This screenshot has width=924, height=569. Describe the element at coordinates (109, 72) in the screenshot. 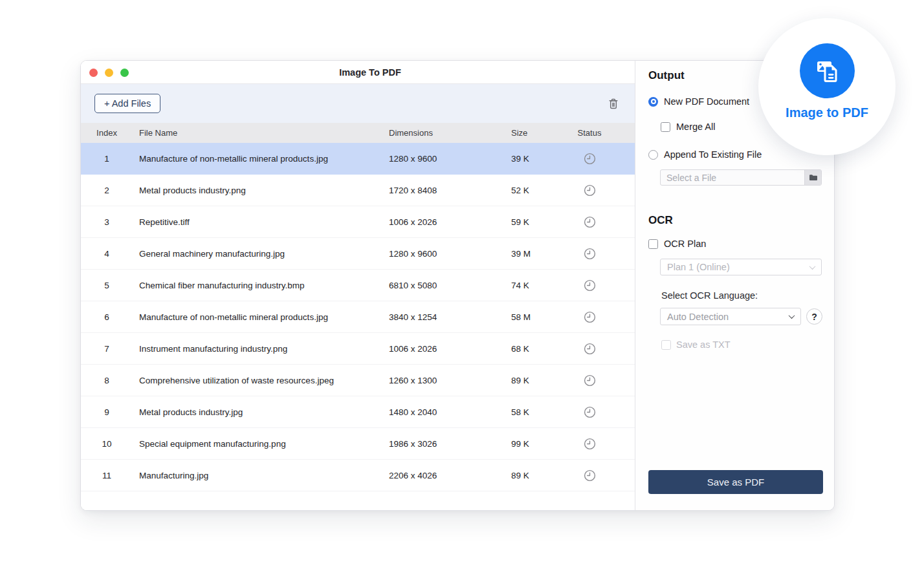

I see `traffic-lights` at that location.